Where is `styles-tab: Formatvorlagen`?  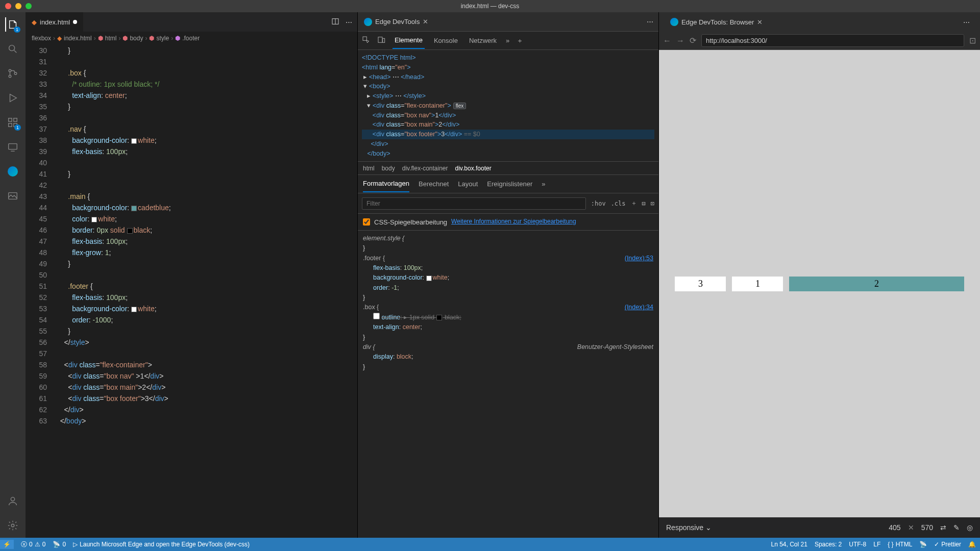
styles-tab: Formatvorlagen is located at coordinates (386, 184).